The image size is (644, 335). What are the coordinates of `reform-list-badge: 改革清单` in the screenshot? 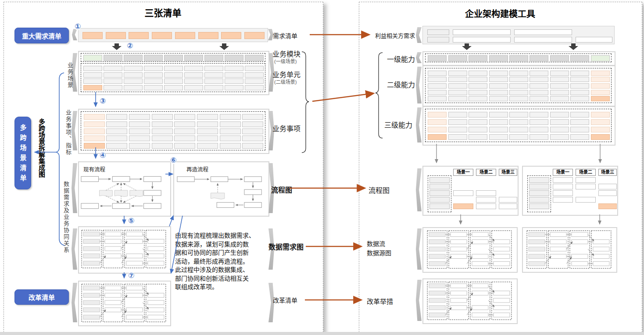 It's located at (42, 297).